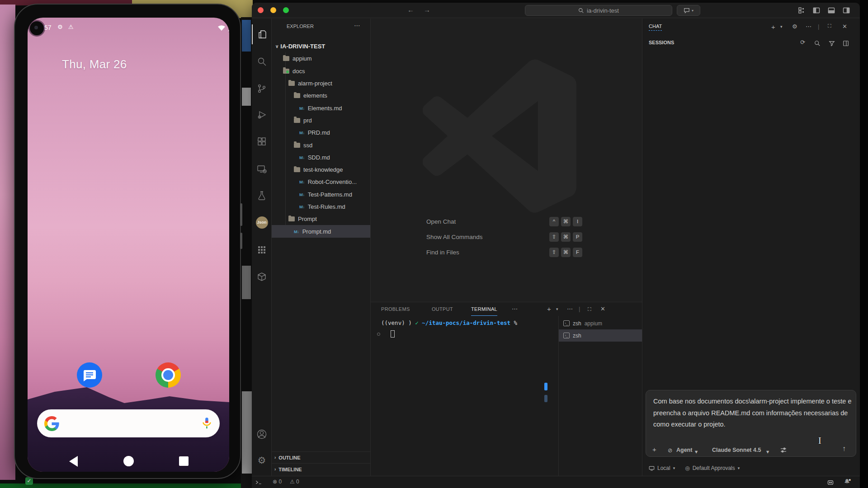 The width and height of the screenshot is (868, 488). Describe the element at coordinates (484, 309) in the screenshot. I see `tab-terminal: TERMINAL` at that location.